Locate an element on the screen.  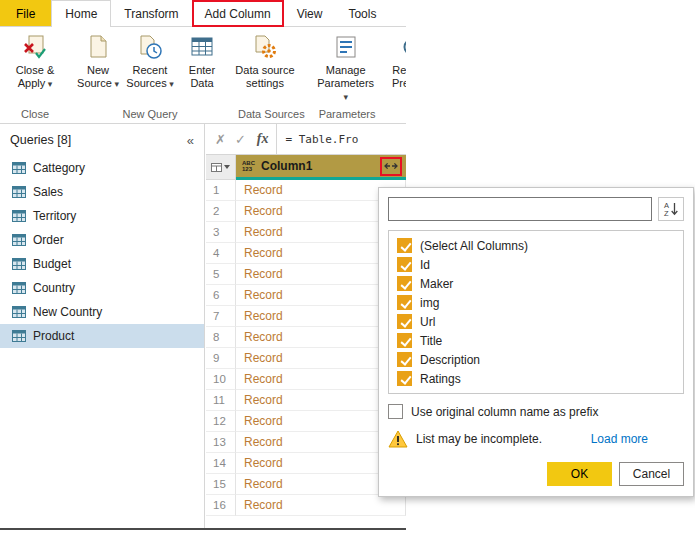
button-label: Enter is located at coordinates (202, 70).